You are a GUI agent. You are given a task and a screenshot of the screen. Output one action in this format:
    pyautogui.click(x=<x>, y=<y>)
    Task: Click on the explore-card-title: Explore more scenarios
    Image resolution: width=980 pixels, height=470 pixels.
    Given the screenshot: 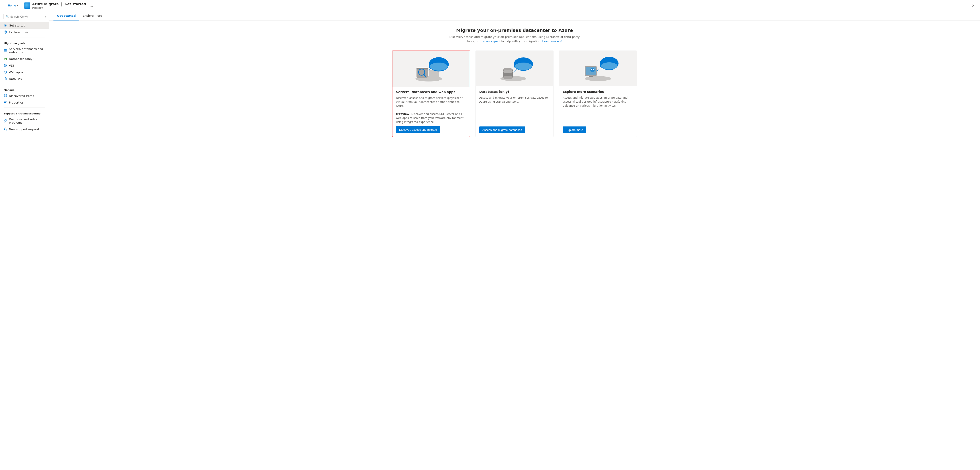 What is the action you would take?
    pyautogui.click(x=598, y=92)
    